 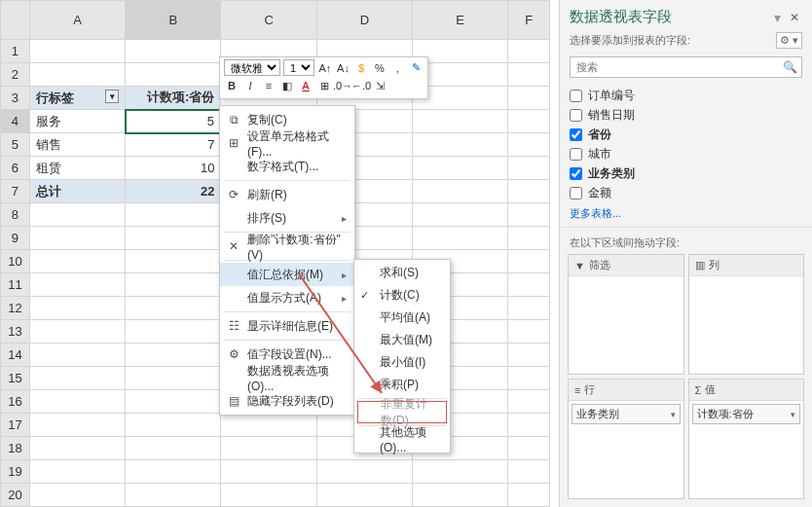 I want to click on value-field-pill: 计数项:省份▾, so click(x=747, y=415).